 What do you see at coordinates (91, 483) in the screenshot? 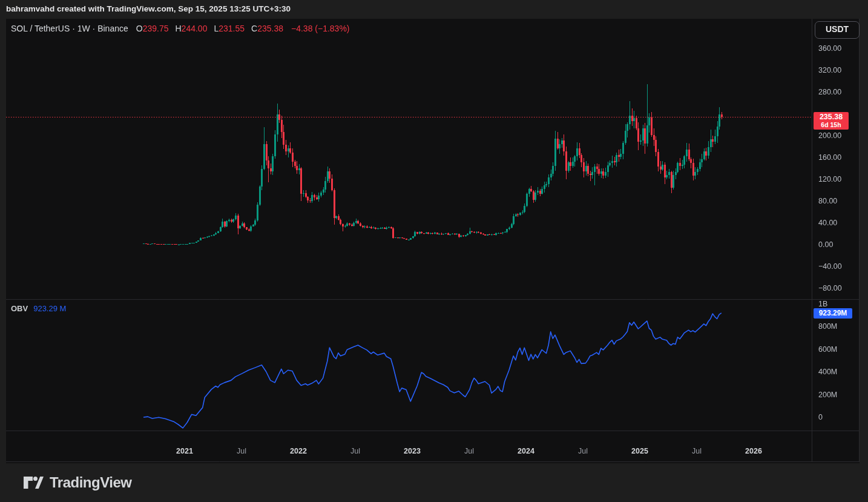
I see `tradingview-brand-text: TradingView` at bounding box center [91, 483].